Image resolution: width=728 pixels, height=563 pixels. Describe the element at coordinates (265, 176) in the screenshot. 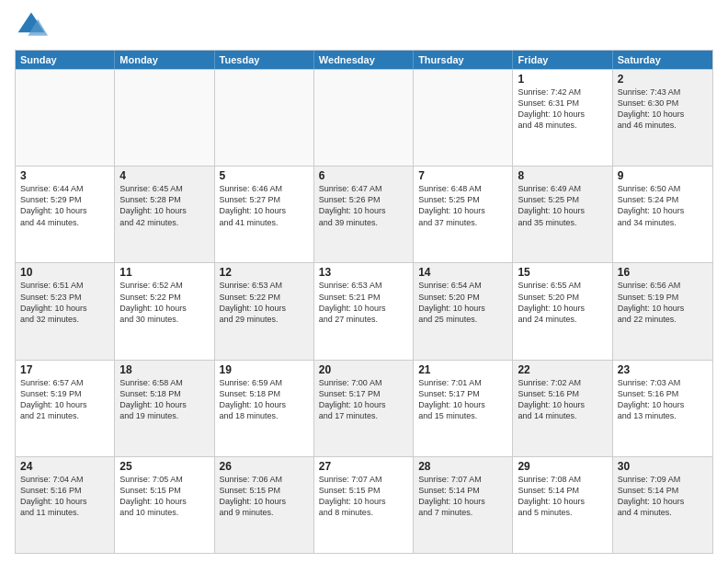

I see `day-number: 5` at that location.